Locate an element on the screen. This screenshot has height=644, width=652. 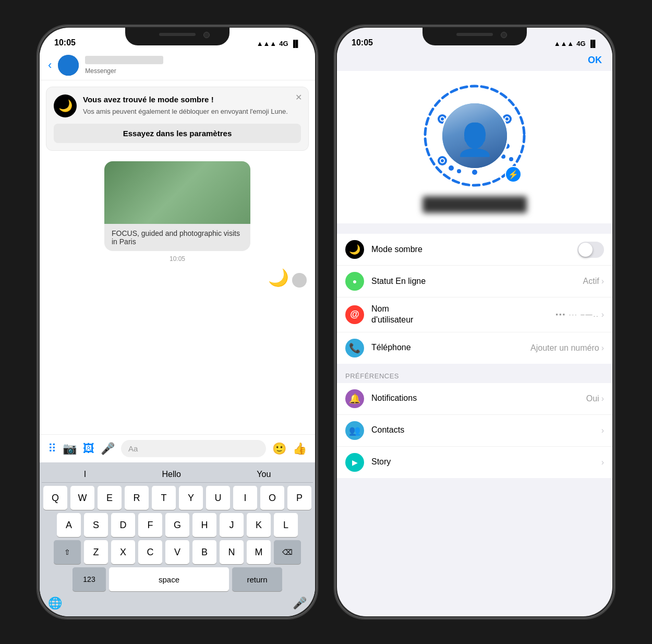
key-h: H is located at coordinates (204, 525).